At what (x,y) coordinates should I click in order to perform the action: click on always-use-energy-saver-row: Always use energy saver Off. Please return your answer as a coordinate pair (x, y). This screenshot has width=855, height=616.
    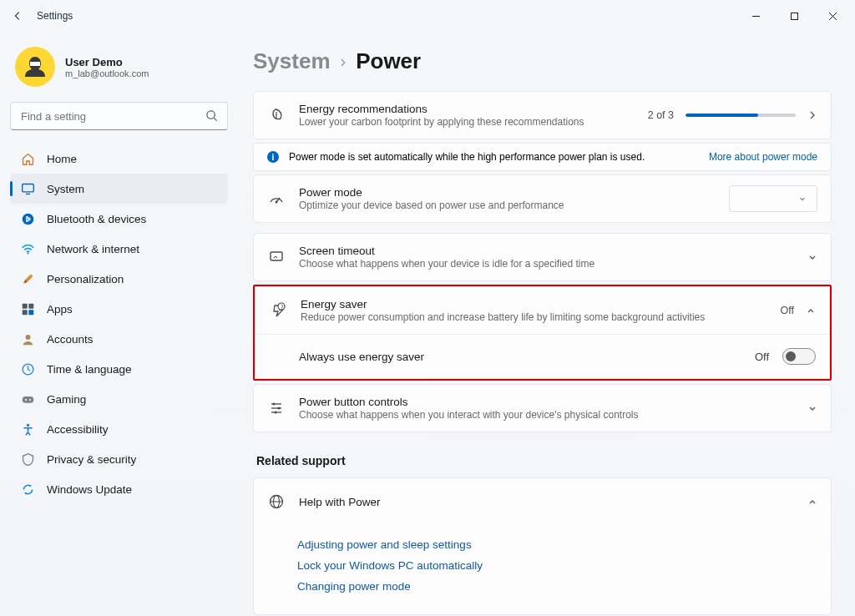
    Looking at the image, I should click on (543, 356).